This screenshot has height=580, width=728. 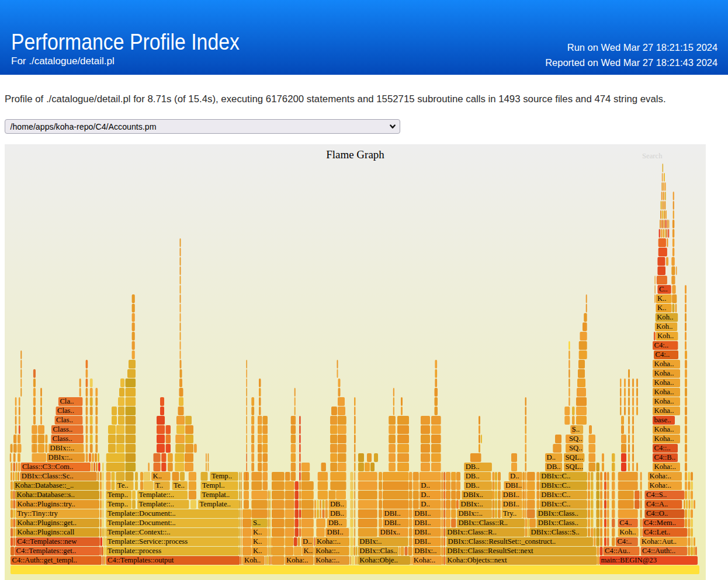 What do you see at coordinates (46, 504) in the screenshot?
I see `svg-text: Koha::Plugins::try..` at bounding box center [46, 504].